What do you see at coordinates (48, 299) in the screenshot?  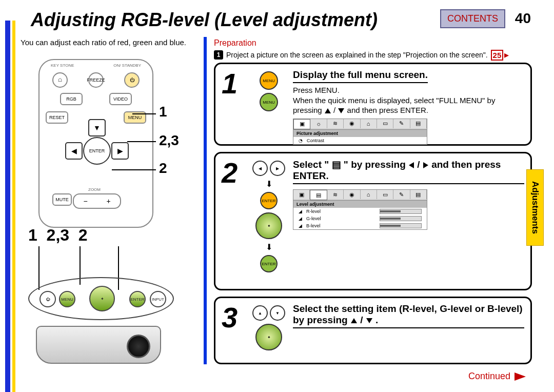 I see `panel-btn-power: ⏻` at bounding box center [48, 299].